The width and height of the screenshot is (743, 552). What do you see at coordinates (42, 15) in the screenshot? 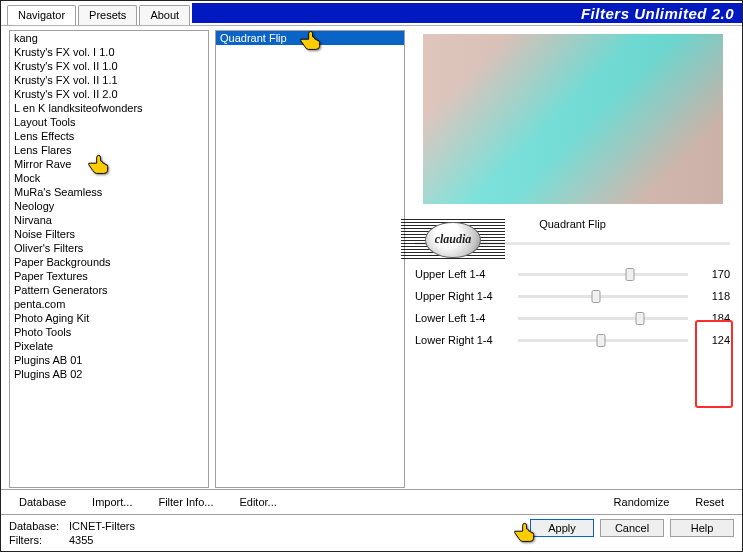
I see `tab-navigator: Navigator` at bounding box center [42, 15].